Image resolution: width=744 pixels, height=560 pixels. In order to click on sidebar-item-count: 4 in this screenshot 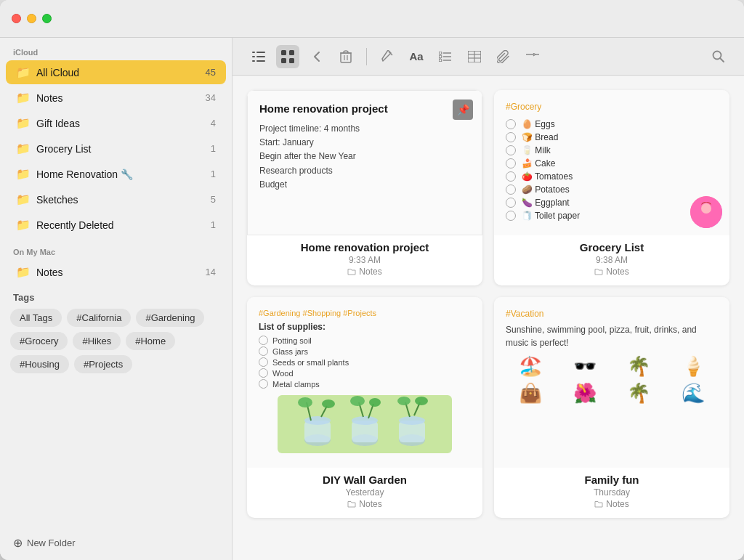, I will do `click(214, 123)`.